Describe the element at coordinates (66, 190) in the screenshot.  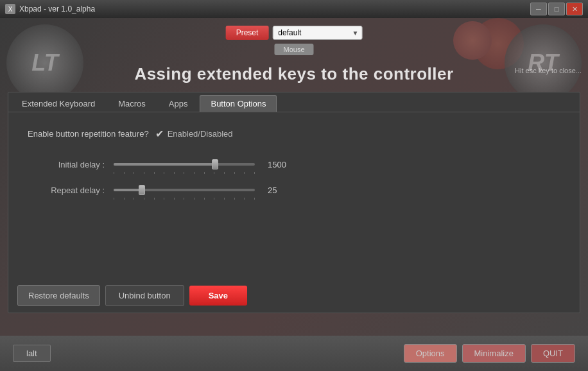
I see `repeat-delay-label: Repeat delay :` at that location.